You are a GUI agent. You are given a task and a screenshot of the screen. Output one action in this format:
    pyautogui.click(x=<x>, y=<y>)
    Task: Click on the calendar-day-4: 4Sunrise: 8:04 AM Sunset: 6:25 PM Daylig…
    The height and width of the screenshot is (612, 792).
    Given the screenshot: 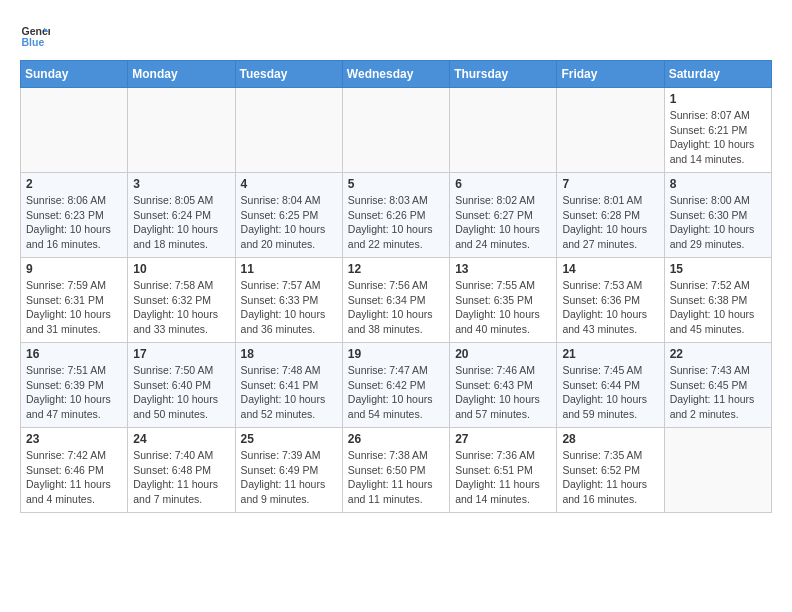 What is the action you would take?
    pyautogui.click(x=288, y=216)
    